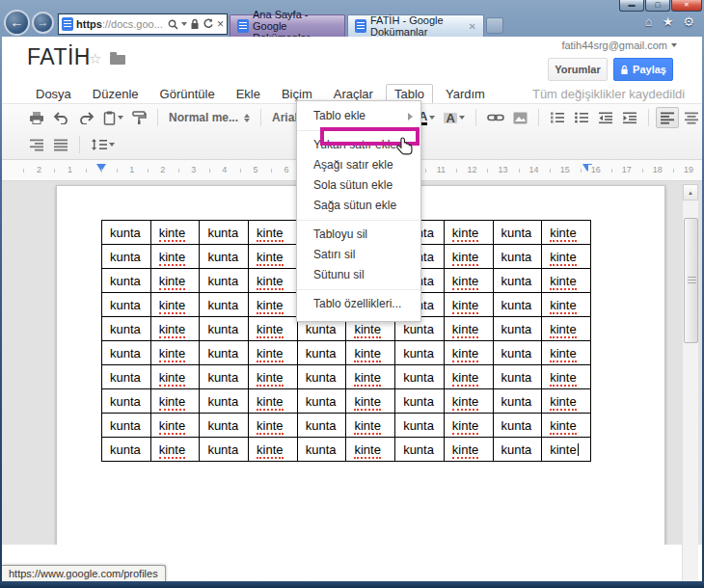  Describe the element at coordinates (114, 118) in the screenshot. I see `paste-icon` at that location.